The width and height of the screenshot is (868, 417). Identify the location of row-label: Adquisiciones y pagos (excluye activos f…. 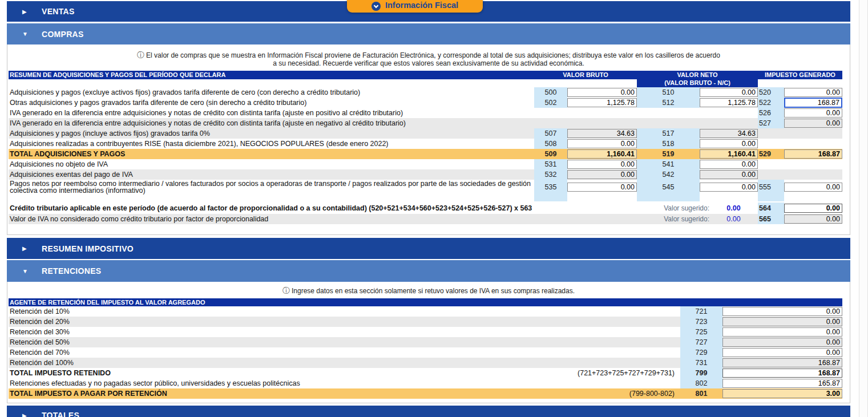
(272, 92).